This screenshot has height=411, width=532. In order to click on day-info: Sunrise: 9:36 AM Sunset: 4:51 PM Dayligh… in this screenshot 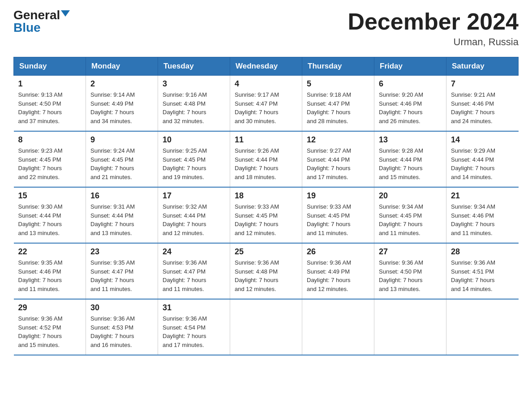, I will do `click(483, 276)`.